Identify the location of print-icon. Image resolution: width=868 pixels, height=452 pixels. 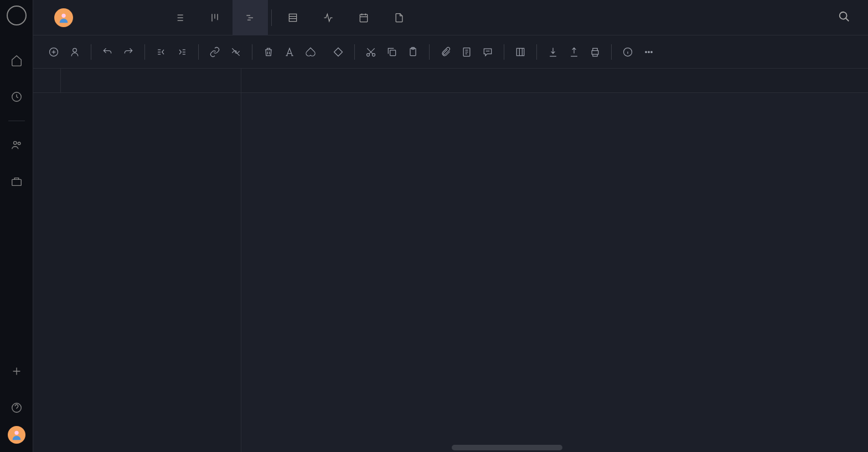
(595, 52).